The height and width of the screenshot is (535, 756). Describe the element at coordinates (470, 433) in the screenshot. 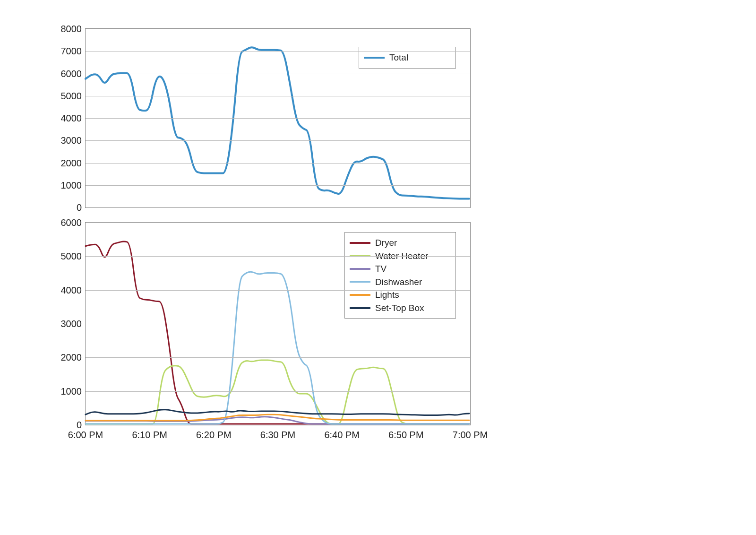

I see `x-tick-label: 7:00 PM` at that location.